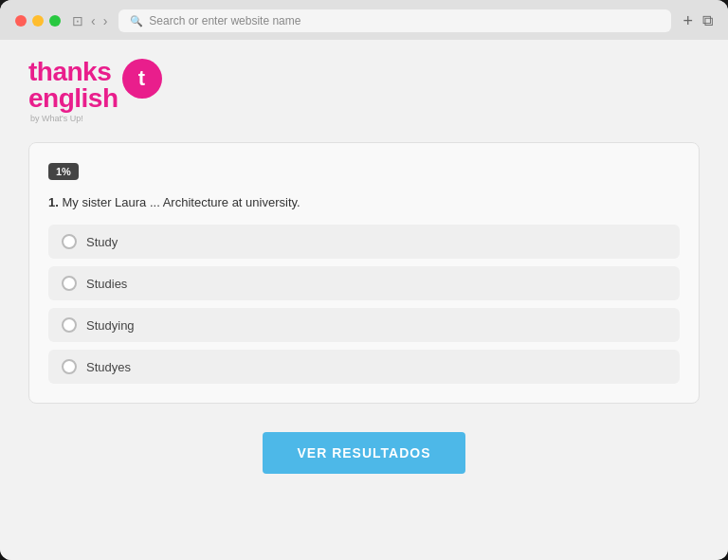 The height and width of the screenshot is (560, 728). What do you see at coordinates (180, 203) in the screenshot?
I see `question-body: My sister Laura ... Architecture at univ…` at bounding box center [180, 203].